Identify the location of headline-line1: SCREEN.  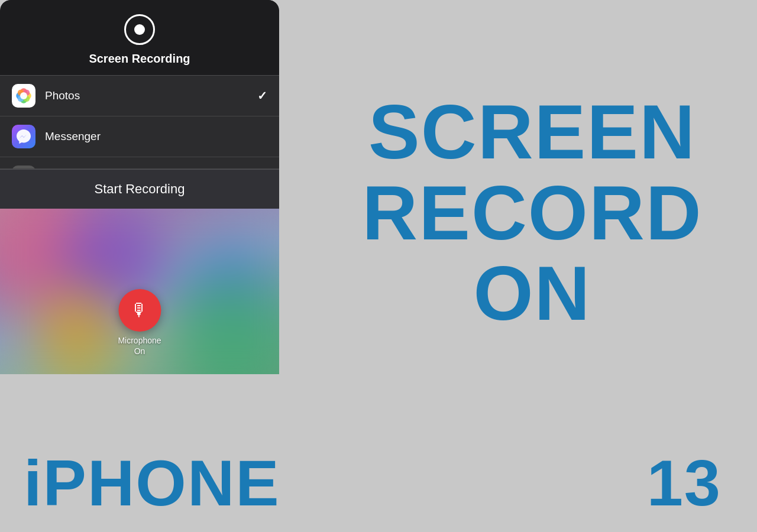
(532, 132).